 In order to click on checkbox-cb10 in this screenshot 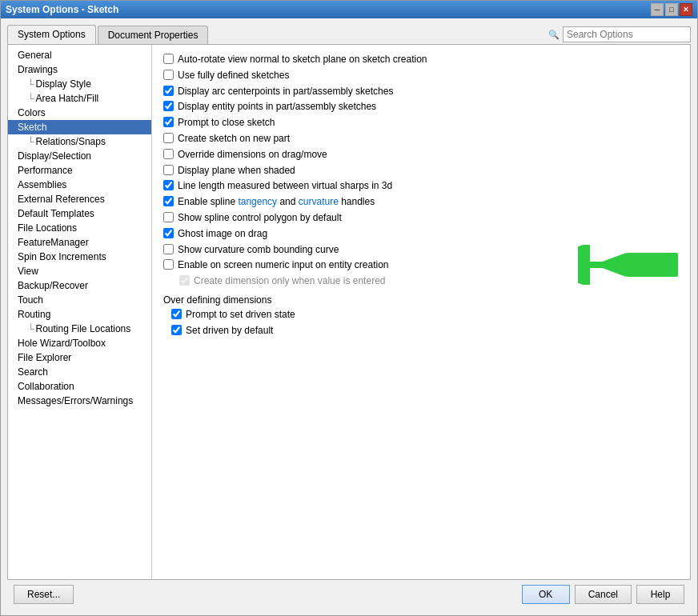, I will do `click(168, 202)`.